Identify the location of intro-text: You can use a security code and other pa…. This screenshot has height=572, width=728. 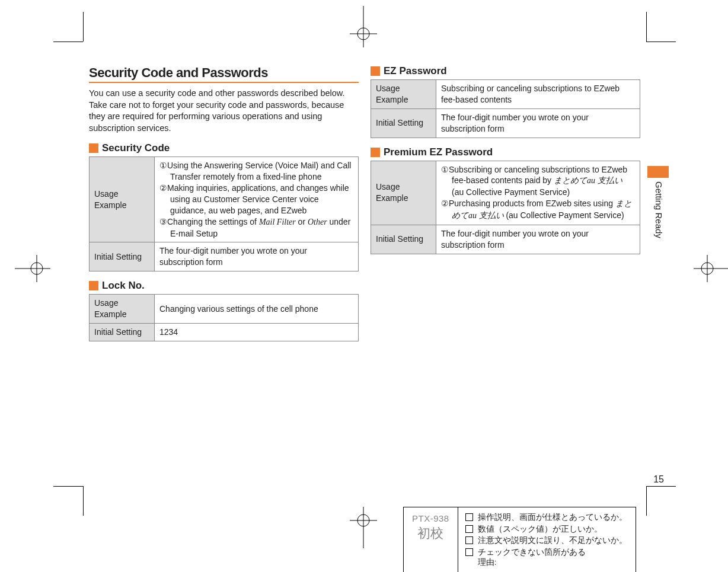
(224, 111).